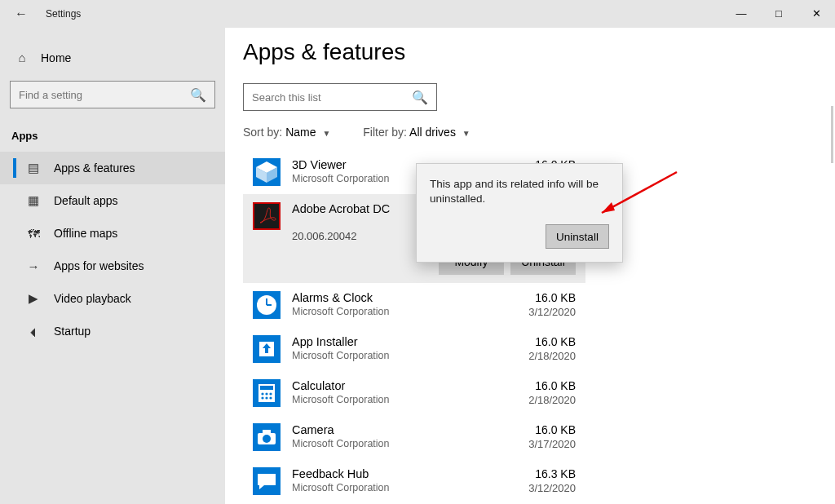 The height and width of the screenshot is (504, 835). I want to click on window-title: Settings, so click(64, 14).